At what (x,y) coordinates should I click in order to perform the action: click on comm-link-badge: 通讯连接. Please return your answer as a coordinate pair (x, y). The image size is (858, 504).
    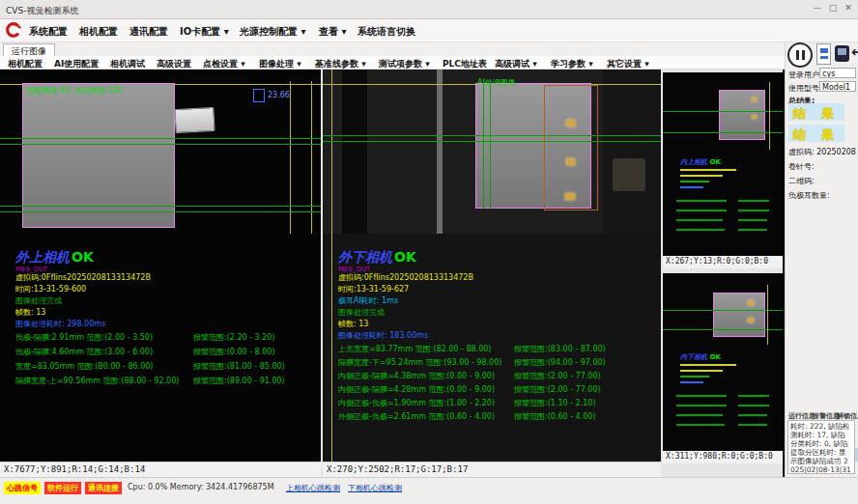
    Looking at the image, I should click on (103, 489).